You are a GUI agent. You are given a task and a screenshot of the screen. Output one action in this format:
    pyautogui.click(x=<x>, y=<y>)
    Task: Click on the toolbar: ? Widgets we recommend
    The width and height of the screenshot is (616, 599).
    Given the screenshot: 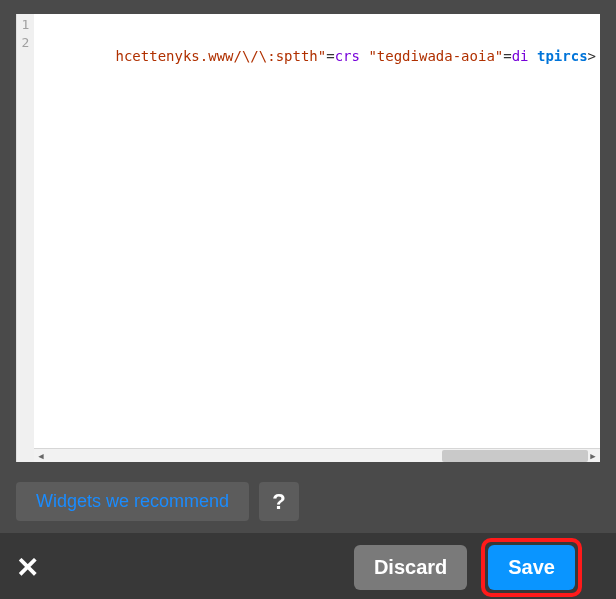 What is the action you would take?
    pyautogui.click(x=308, y=504)
    